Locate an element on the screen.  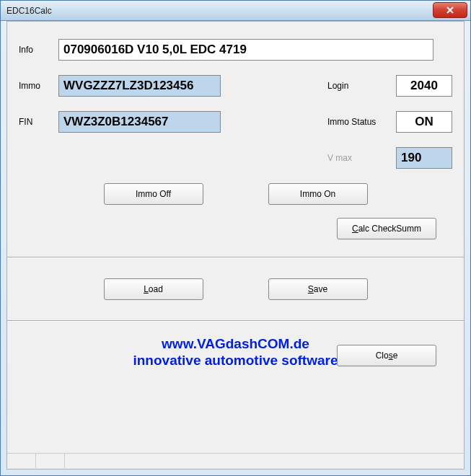
immostatus-label: Immo Status is located at coordinates (362, 122).